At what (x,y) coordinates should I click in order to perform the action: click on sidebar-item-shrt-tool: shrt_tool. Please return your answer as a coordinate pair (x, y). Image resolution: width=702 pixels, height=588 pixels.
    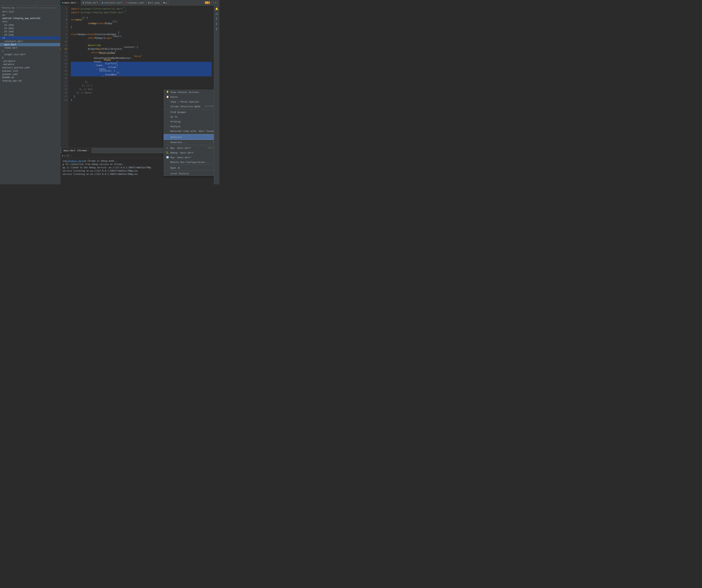
    Looking at the image, I should click on (30, 12).